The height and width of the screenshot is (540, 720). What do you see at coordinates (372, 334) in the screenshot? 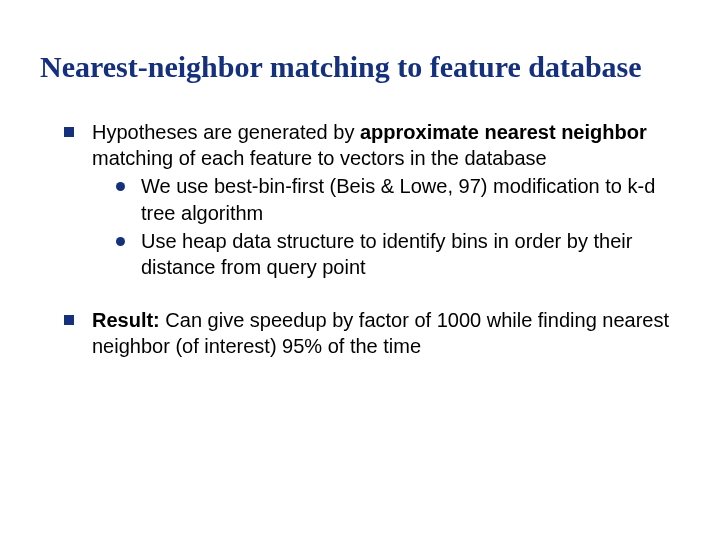
I see `bullet-level1: Result: Can give speedup by factor of 10…` at bounding box center [372, 334].